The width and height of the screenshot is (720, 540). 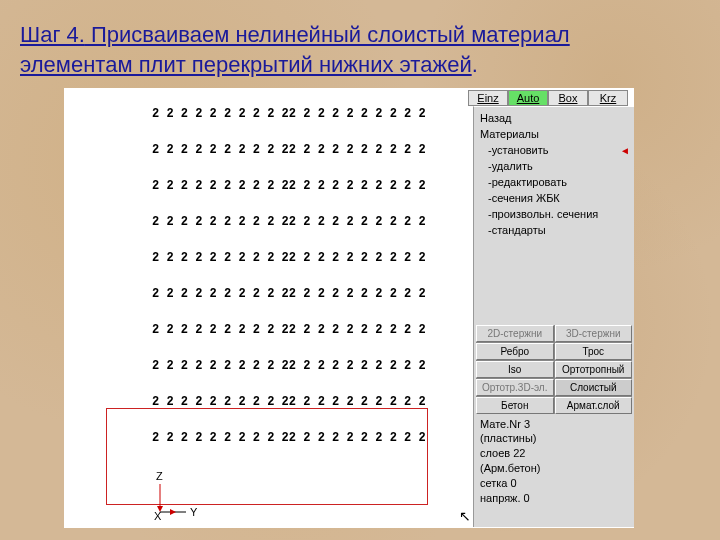 I want to click on menu-delete: -удалить, so click(x=555, y=167).